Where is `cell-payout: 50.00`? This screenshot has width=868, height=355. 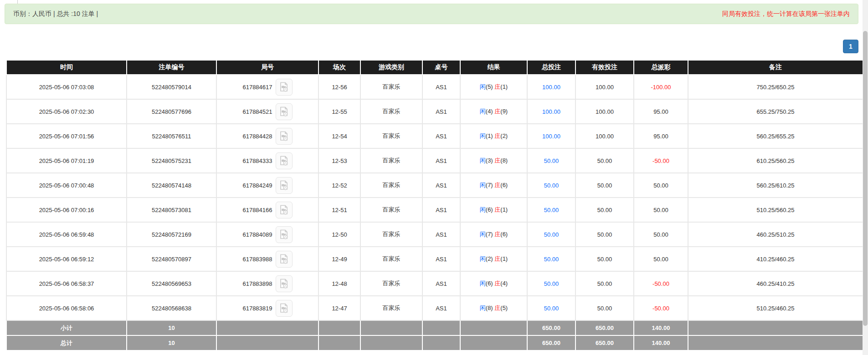 cell-payout: 50.00 is located at coordinates (661, 259).